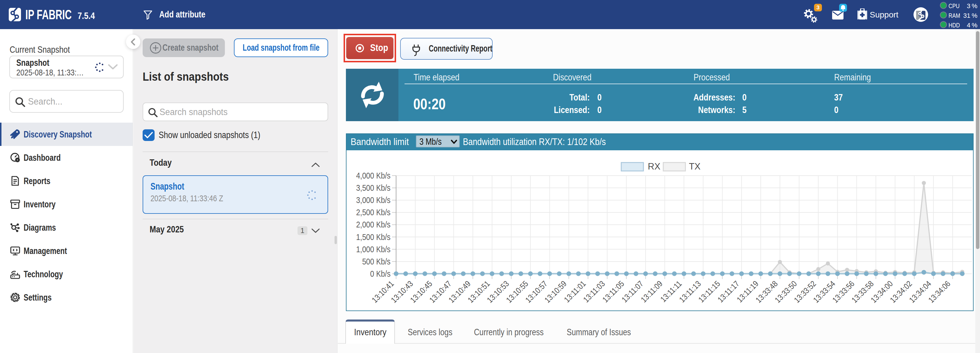  I want to click on svg-text: 1,000 Kb/s, so click(374, 249).